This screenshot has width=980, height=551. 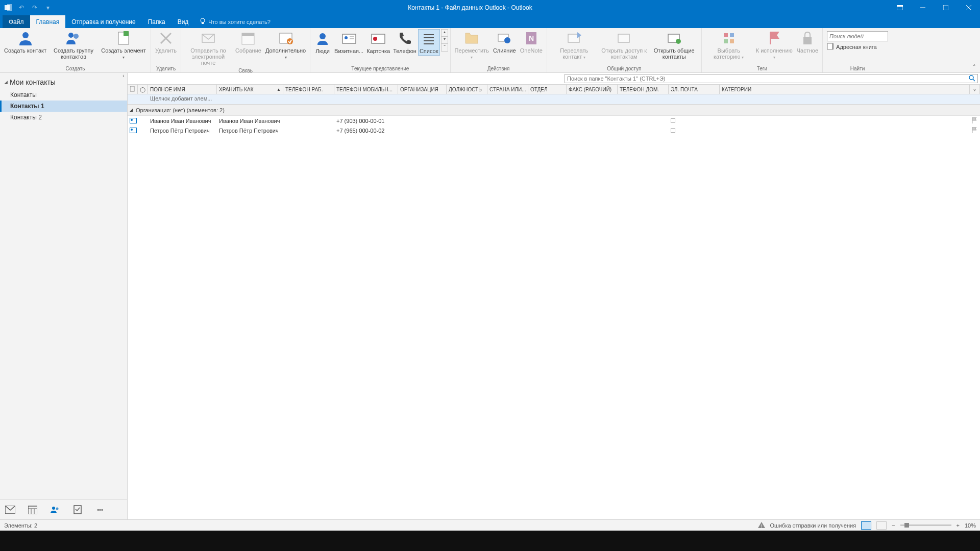 What do you see at coordinates (445, 40) in the screenshot?
I see `view-gallery-more: ▴▾⁼` at bounding box center [445, 40].